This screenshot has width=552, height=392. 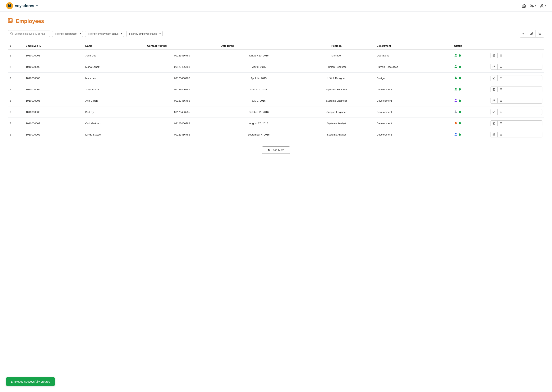 I want to click on col-num: #, so click(x=16, y=46).